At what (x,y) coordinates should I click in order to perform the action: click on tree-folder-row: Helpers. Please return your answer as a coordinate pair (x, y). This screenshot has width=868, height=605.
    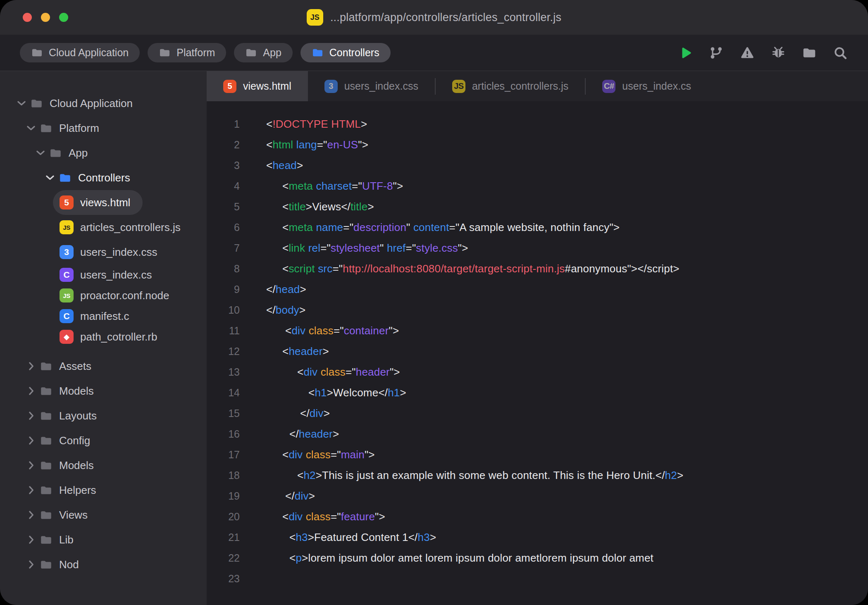
    Looking at the image, I should click on (103, 490).